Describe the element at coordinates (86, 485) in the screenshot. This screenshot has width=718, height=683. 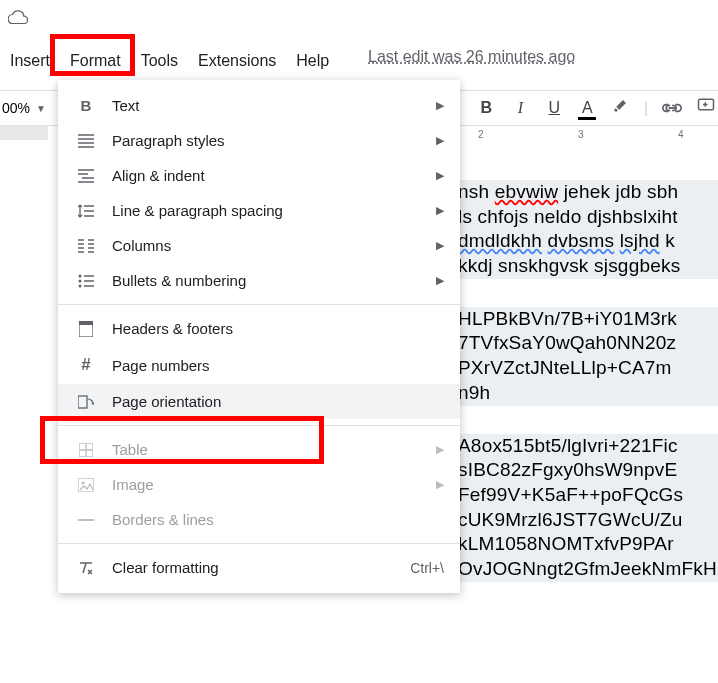
I see `image-icon` at that location.